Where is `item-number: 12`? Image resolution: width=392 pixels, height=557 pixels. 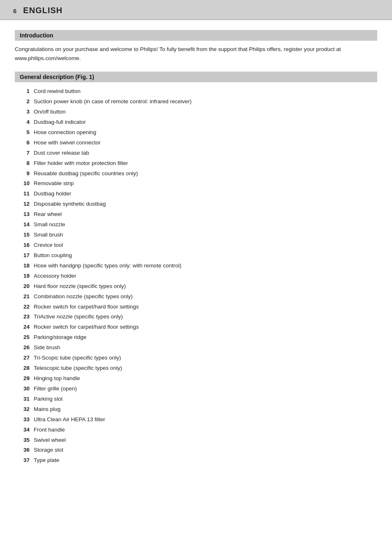
item-number: 12 is located at coordinates (22, 204).